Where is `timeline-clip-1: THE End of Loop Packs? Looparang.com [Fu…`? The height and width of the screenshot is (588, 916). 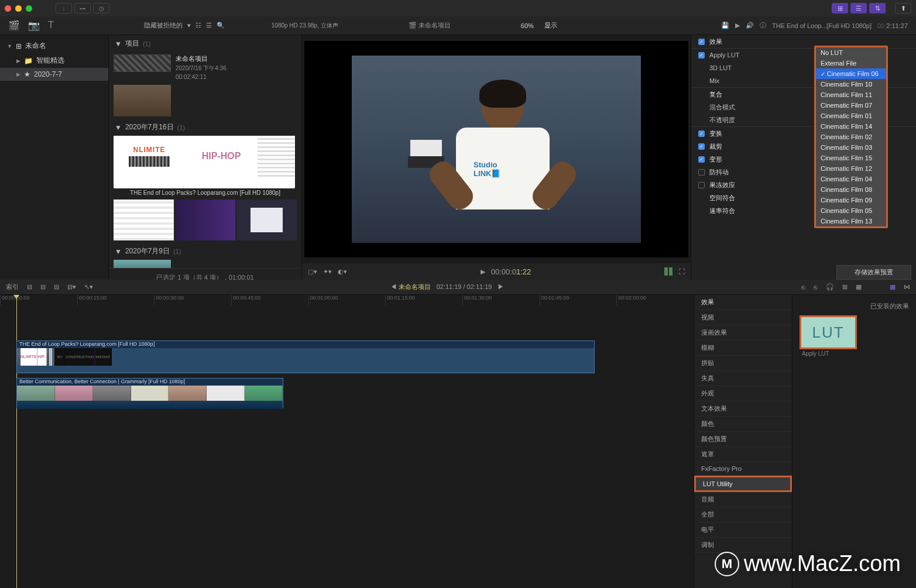
timeline-clip-1: THE End of Loop Packs? Looparang.com [Fu… is located at coordinates (306, 357).